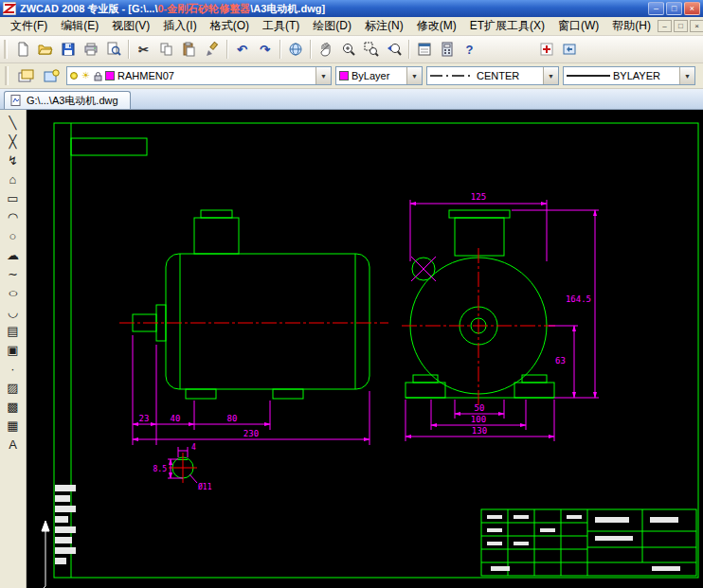 This screenshot has width=703, height=588. What do you see at coordinates (344, 76) in the screenshot?
I see `current-color-swatch` at bounding box center [344, 76].